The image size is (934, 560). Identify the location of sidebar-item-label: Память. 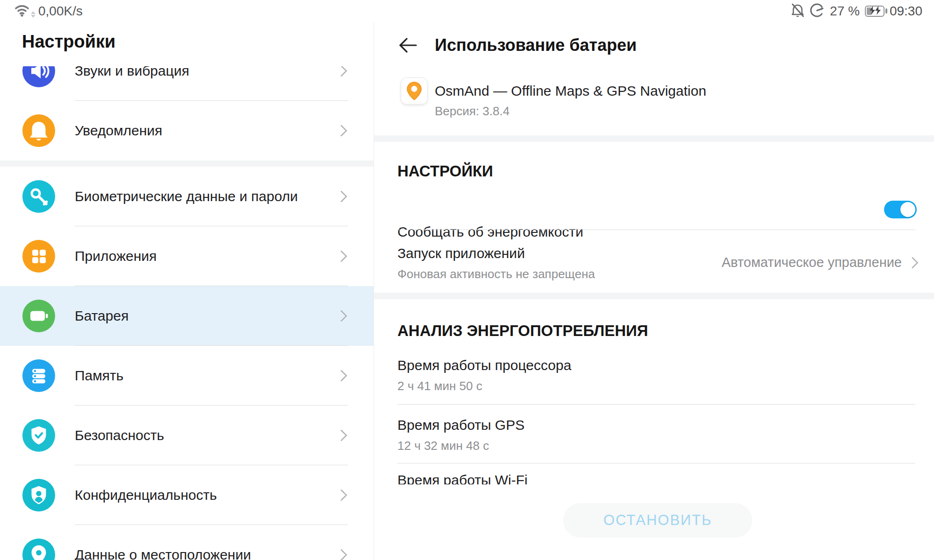
(99, 376).